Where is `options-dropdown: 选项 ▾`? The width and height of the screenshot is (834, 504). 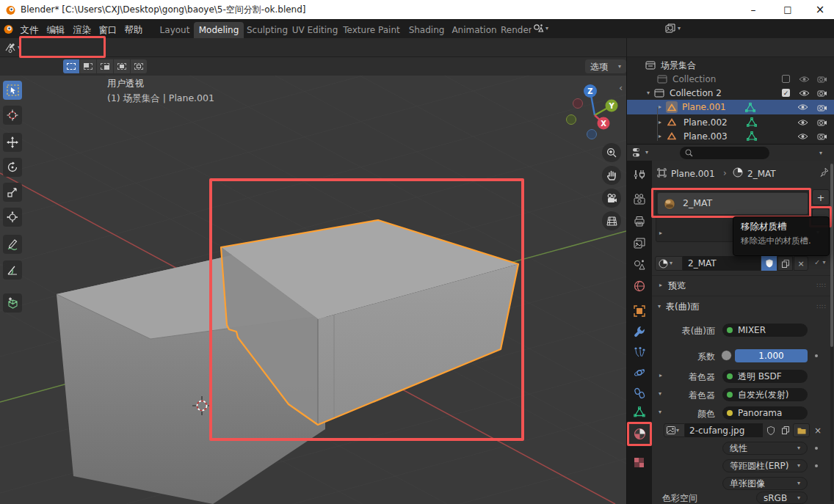 options-dropdown: 选项 ▾ is located at coordinates (606, 66).